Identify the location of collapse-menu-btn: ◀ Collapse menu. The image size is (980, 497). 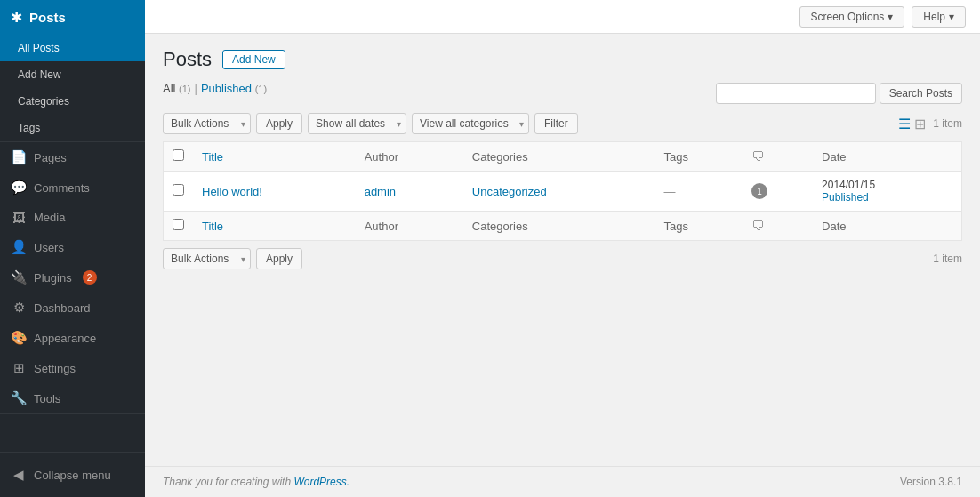
(73, 475).